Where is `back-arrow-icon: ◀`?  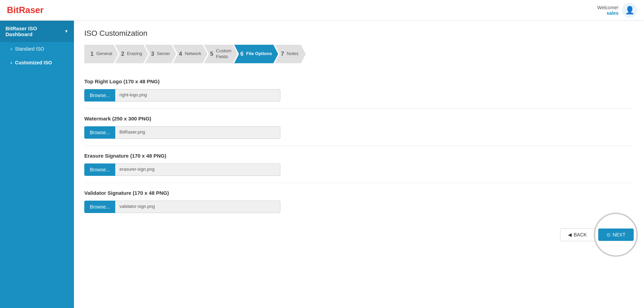
back-arrow-icon: ◀ is located at coordinates (570, 235).